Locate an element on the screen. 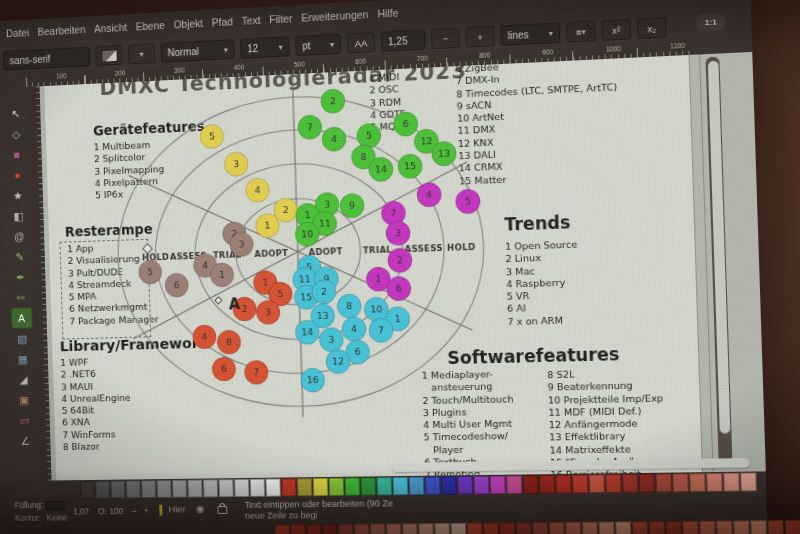  pen-tool-icon: ✒ is located at coordinates (20, 277).